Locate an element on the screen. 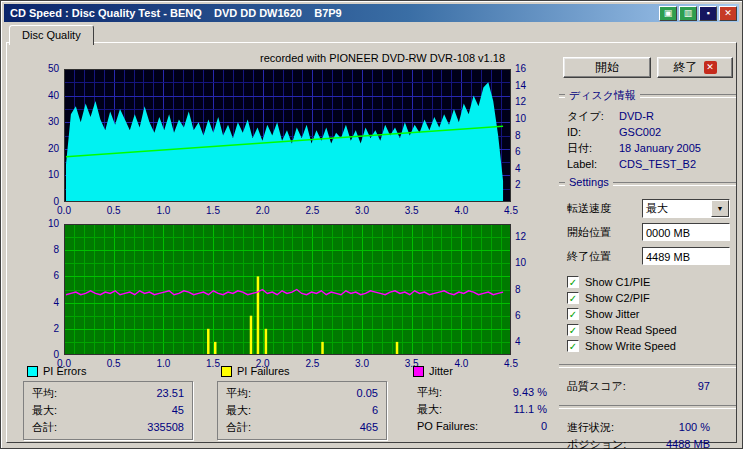 The image size is (743, 449). status-rows: 進行状況:100 %ポジション:4488 MB速度:8.36 X is located at coordinates (648, 434).